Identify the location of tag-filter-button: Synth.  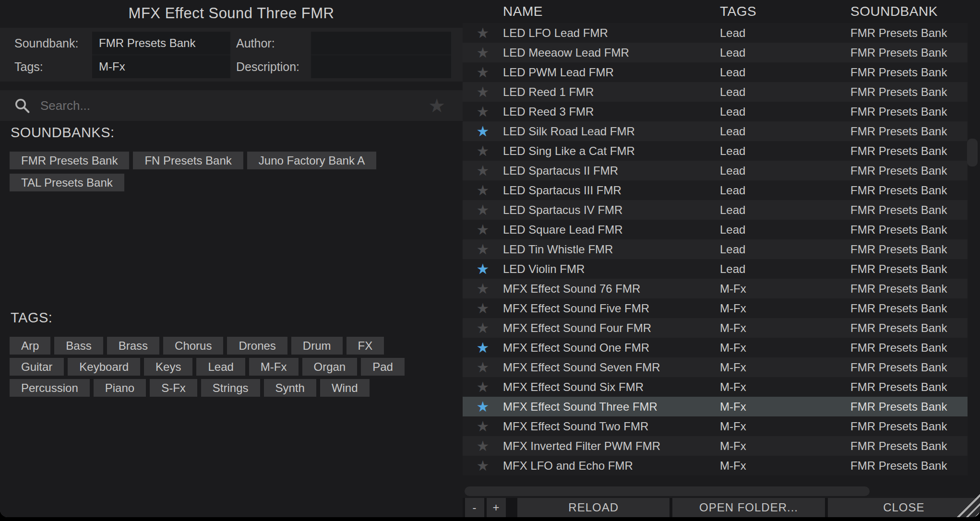
(290, 388).